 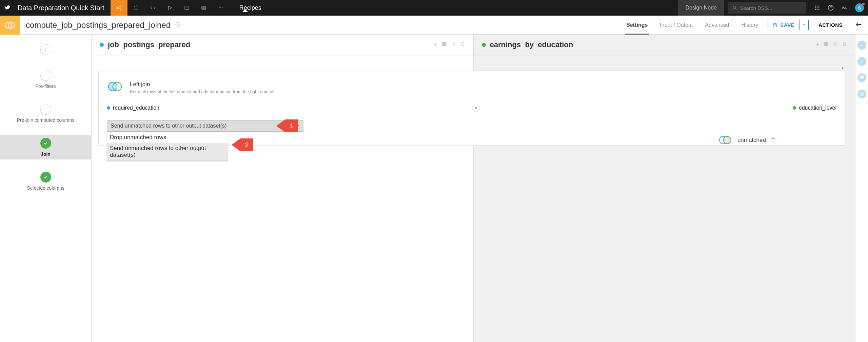 I want to click on dropdown-option-send: Send unmatched rows to other output data…, so click(x=167, y=152).